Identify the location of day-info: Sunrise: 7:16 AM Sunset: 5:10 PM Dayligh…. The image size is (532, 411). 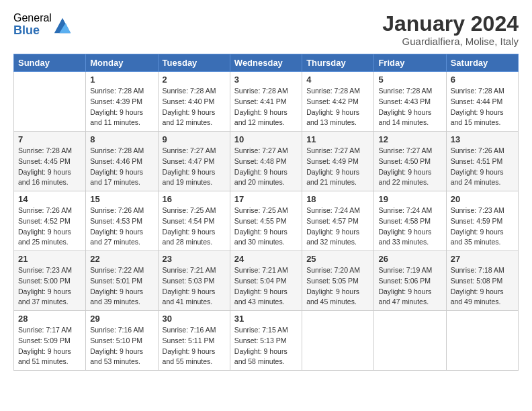
(122, 347).